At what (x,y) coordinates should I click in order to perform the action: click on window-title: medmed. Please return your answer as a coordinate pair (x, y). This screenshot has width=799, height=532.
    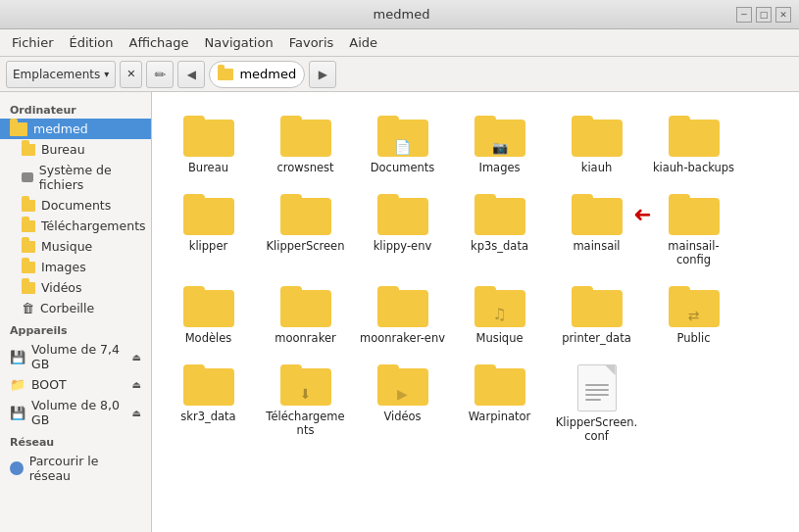
    Looking at the image, I should click on (402, 14).